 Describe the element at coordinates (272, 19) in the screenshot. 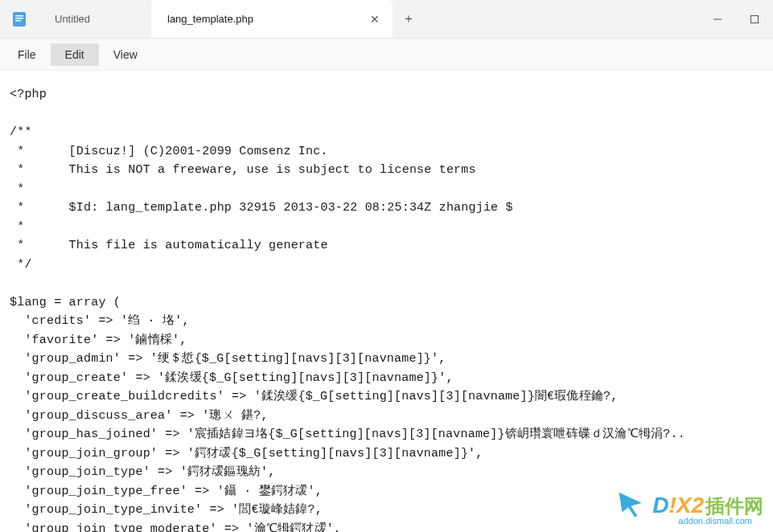

I see `tab-active: lang_template.php ✕` at that location.